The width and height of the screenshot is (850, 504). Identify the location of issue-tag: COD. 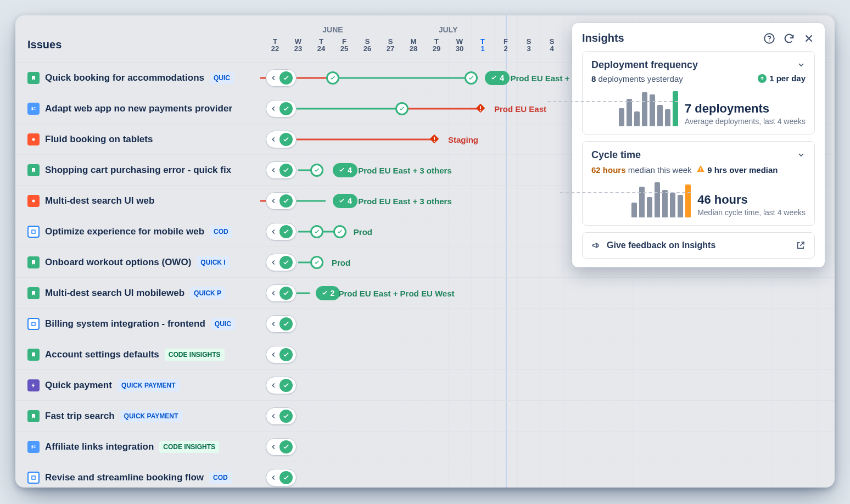
(221, 478).